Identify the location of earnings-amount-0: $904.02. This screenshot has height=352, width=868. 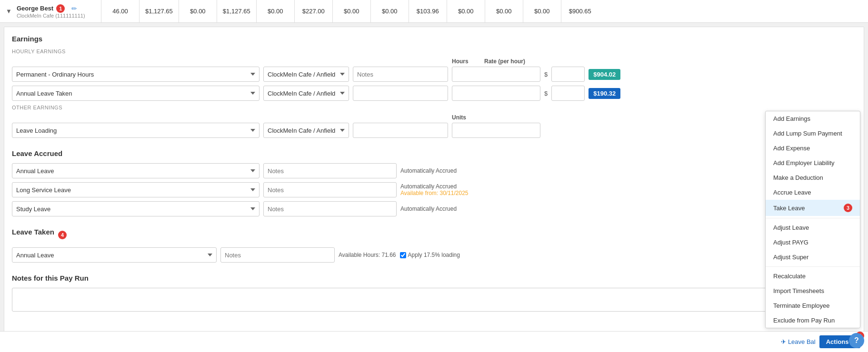
(605, 74).